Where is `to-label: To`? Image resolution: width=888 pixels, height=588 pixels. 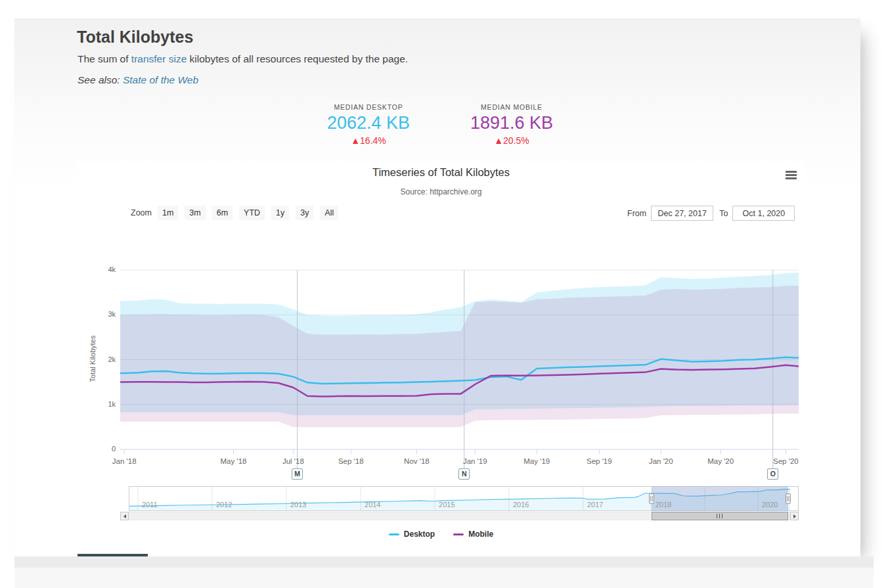
to-label: To is located at coordinates (724, 214).